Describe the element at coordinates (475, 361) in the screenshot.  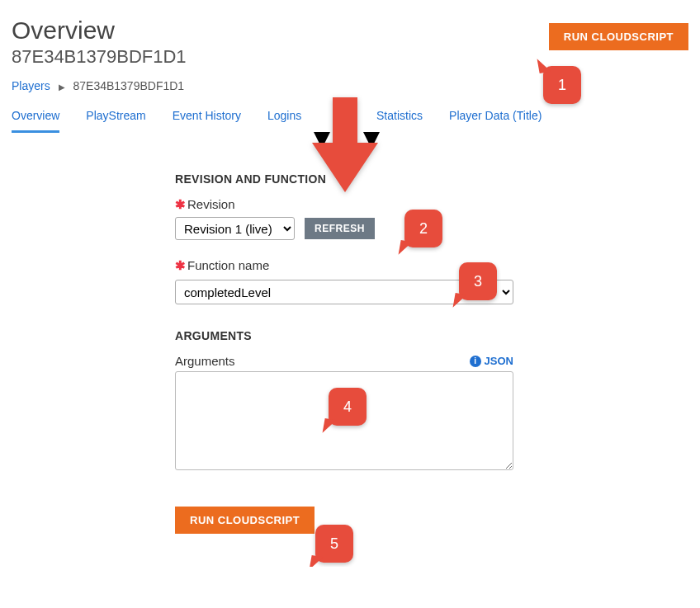
I see `info-icon: i` at that location.